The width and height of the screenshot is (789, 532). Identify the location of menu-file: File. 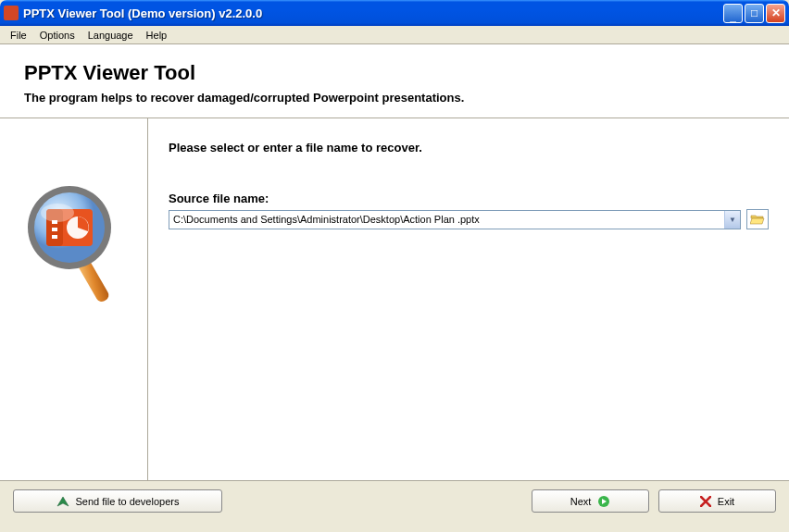
(19, 35).